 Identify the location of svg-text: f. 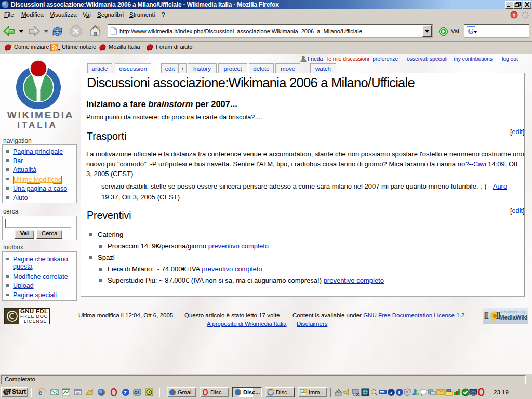
(400, 392).